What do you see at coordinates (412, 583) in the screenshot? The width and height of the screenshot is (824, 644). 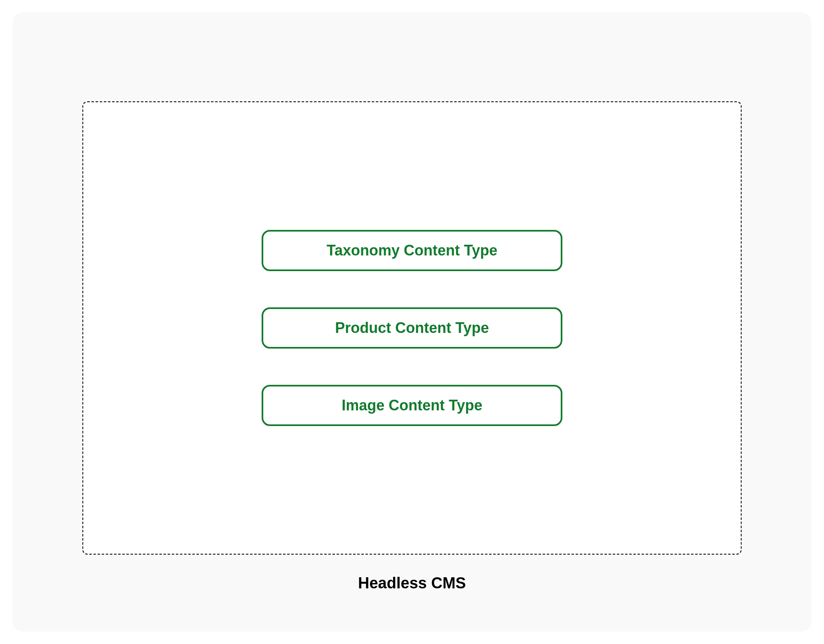 I see `container-label: Headless CMS` at bounding box center [412, 583].